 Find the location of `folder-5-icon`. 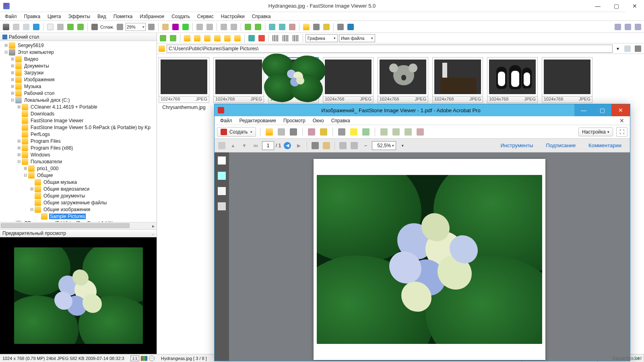

folder-5-icon is located at coordinates (227, 38).